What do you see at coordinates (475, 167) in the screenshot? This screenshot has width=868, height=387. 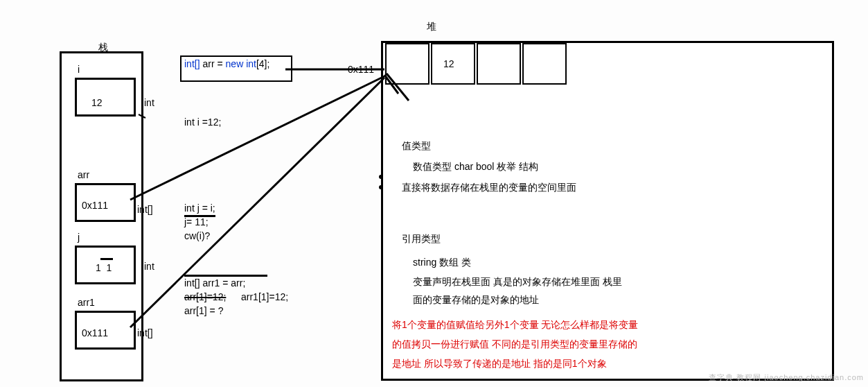 I see `txt-value-line1: 数值类型 char bool 枚举 结构` at bounding box center [475, 167].